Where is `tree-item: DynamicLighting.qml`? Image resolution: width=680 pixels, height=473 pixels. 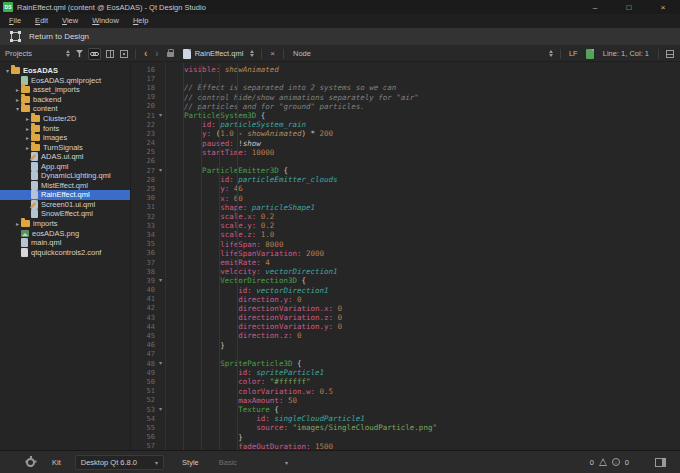
tree-item: DynamicLighting.qml is located at coordinates (65, 176).